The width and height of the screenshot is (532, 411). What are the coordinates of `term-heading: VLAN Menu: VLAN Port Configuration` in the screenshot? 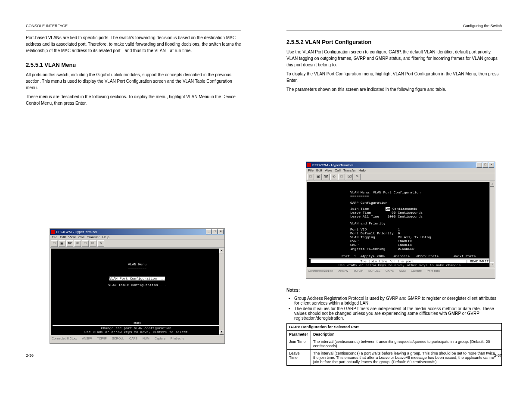 It's located at (422, 192).